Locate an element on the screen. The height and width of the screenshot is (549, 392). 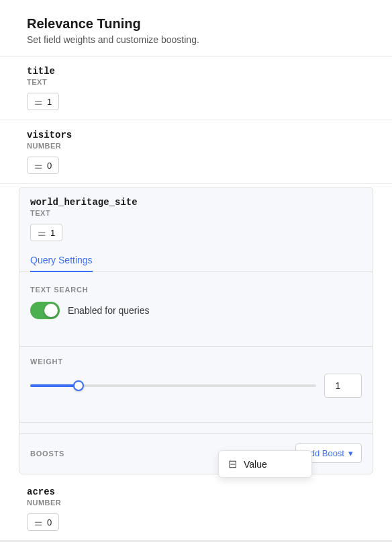
boosts-section: BOOSTS Add Boost ▾ is located at coordinates (196, 454).